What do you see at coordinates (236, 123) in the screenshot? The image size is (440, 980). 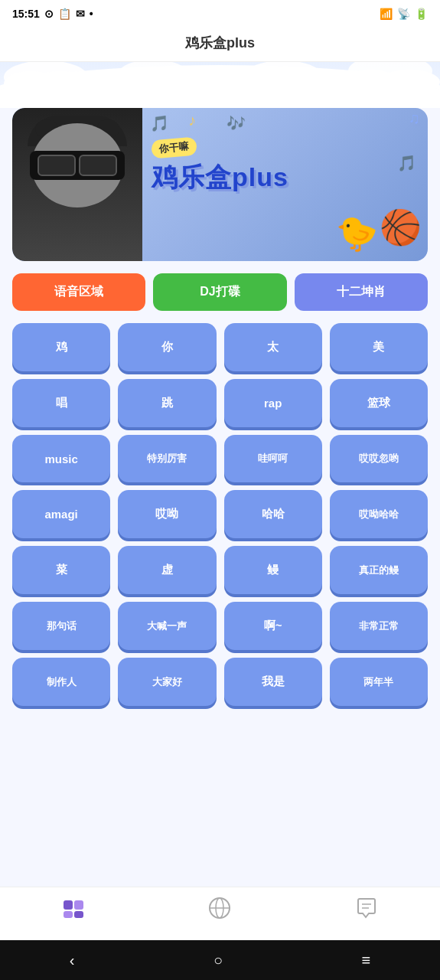 I see `music-note-3: 🎶` at bounding box center [236, 123].